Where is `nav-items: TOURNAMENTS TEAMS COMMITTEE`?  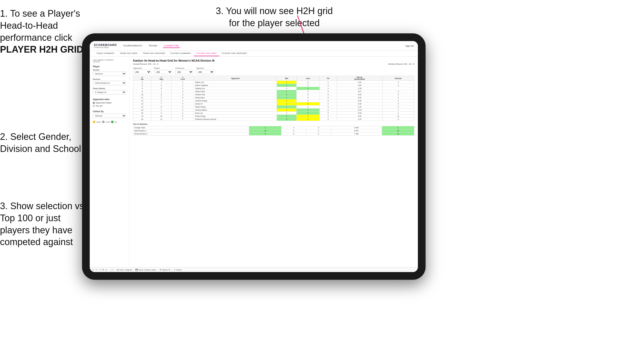 nav-items: TOURNAMENTS TEAMS COMMITTEE is located at coordinates (264, 46).